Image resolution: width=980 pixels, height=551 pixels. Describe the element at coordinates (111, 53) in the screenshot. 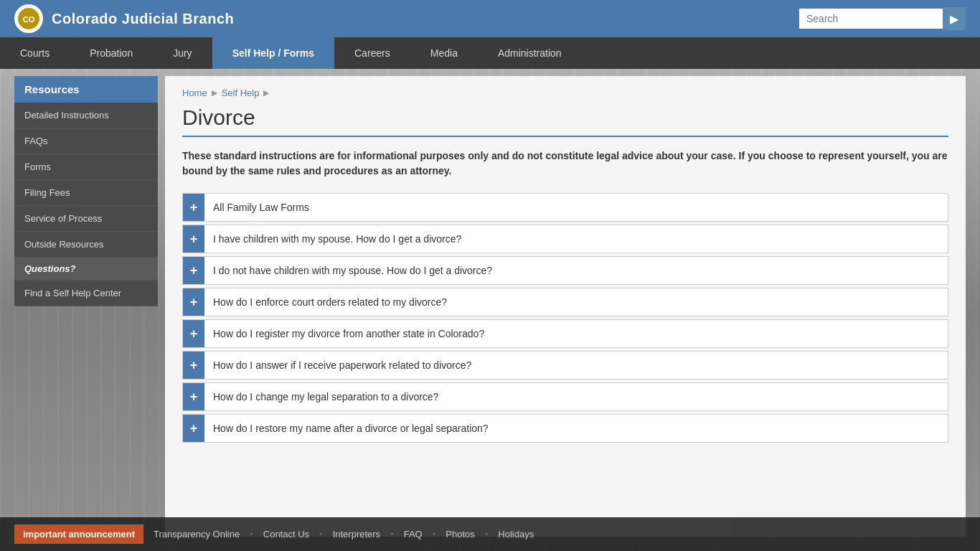

I see `nav-item-probation: Probation` at that location.